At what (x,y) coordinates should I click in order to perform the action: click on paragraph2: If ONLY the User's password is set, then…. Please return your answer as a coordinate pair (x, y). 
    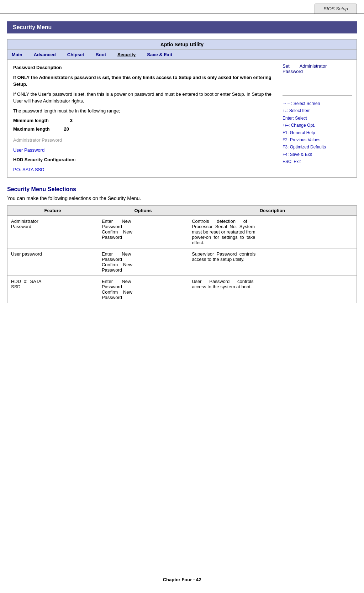
    Looking at the image, I should click on (143, 98).